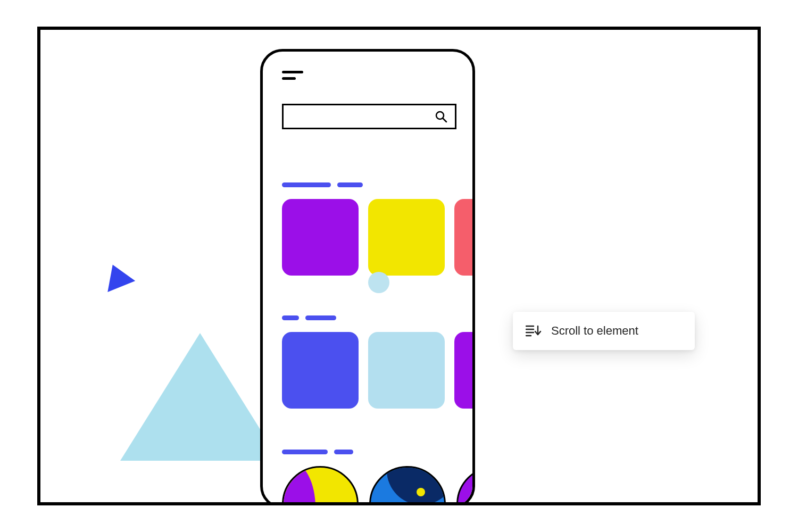  I want to click on search-input, so click(369, 117).